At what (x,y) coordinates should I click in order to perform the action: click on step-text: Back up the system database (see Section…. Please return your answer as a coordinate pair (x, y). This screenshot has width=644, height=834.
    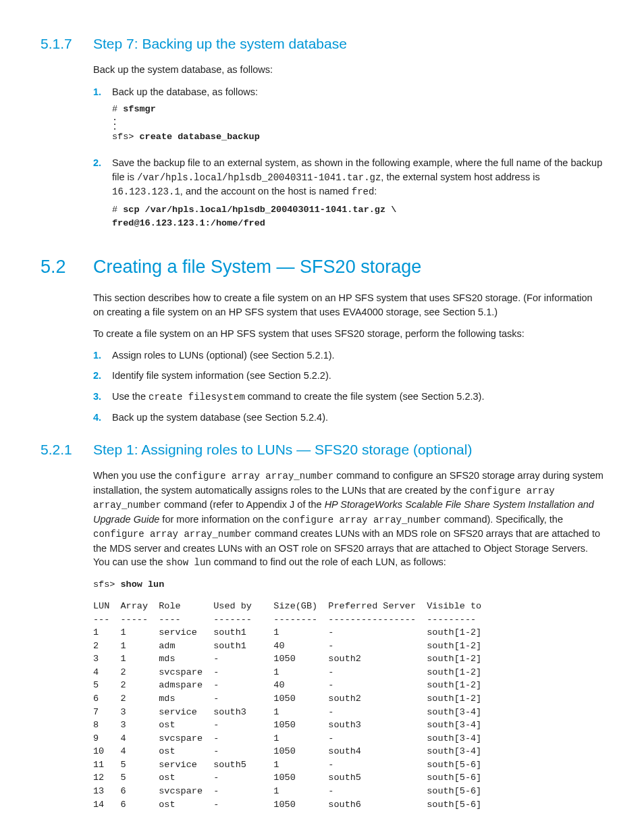
    Looking at the image, I should click on (358, 417).